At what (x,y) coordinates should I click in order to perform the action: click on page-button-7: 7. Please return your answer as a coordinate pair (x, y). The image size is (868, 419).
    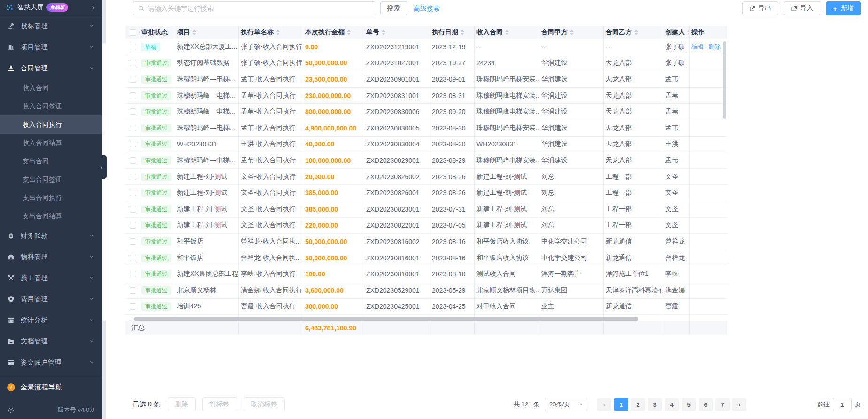
    Looking at the image, I should click on (722, 404).